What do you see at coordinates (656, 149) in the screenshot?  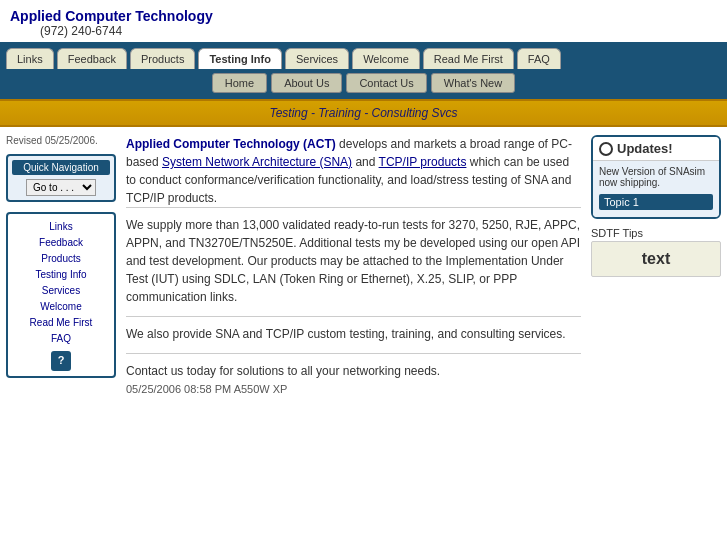 I see `updates-header: Updates!` at bounding box center [656, 149].